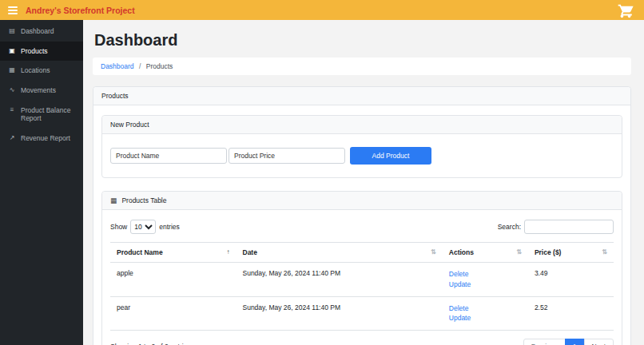 The width and height of the screenshot is (644, 345). What do you see at coordinates (12, 31) in the screenshot?
I see `dashboard-icon: ▤` at bounding box center [12, 31].